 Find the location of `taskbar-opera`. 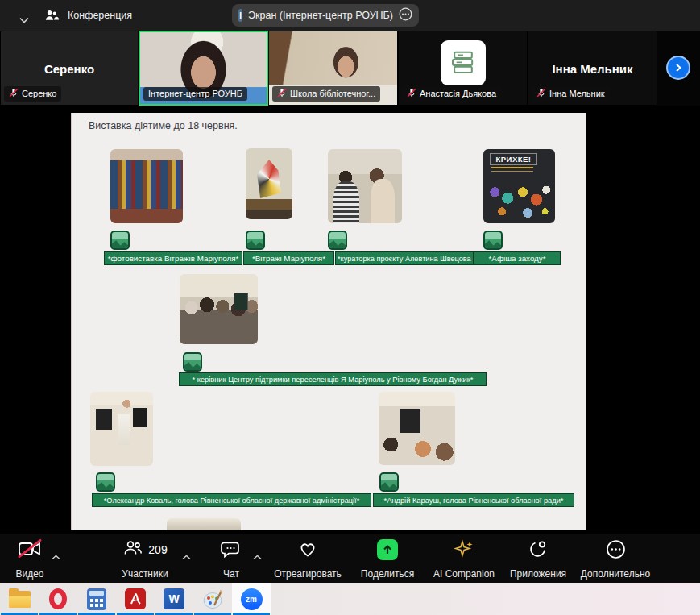

taskbar-opera is located at coordinates (58, 599).